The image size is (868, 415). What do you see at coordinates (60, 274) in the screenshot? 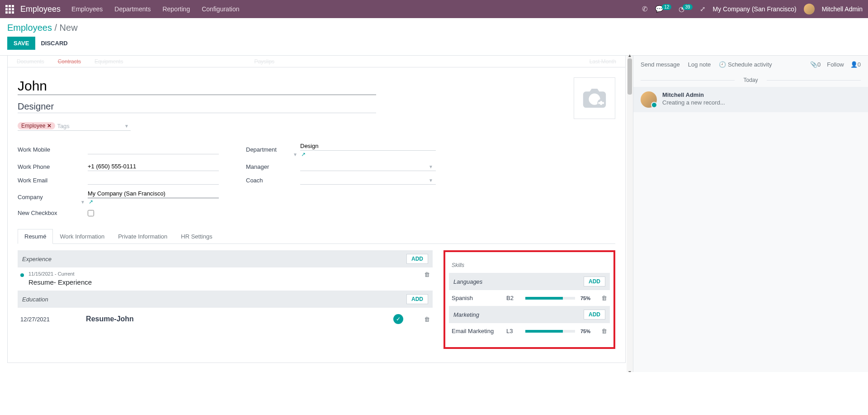
I see `experience-dates: 11/15/2021 - Current` at bounding box center [60, 274].